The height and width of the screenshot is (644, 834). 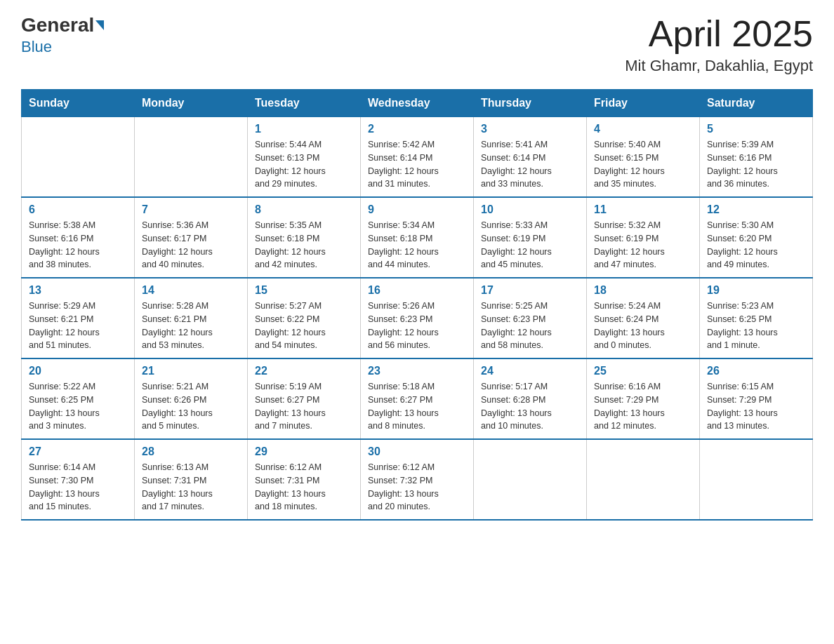 What do you see at coordinates (417, 480) in the screenshot?
I see `calendar-cell: 30Sunrise: 6:12 AMSunset: 7:32 PMDayligh…` at bounding box center [417, 480].